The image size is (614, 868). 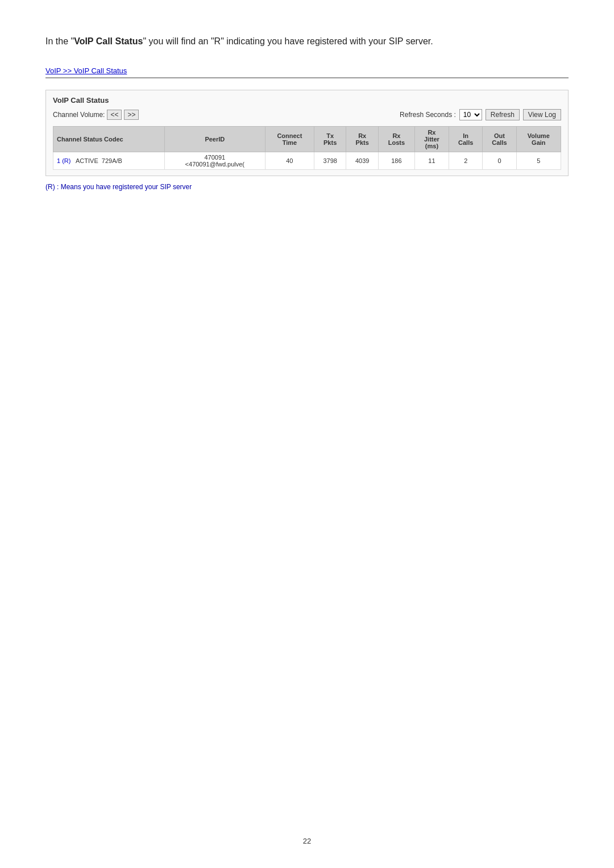 I want to click on channel-next-button: >>, so click(x=131, y=115).